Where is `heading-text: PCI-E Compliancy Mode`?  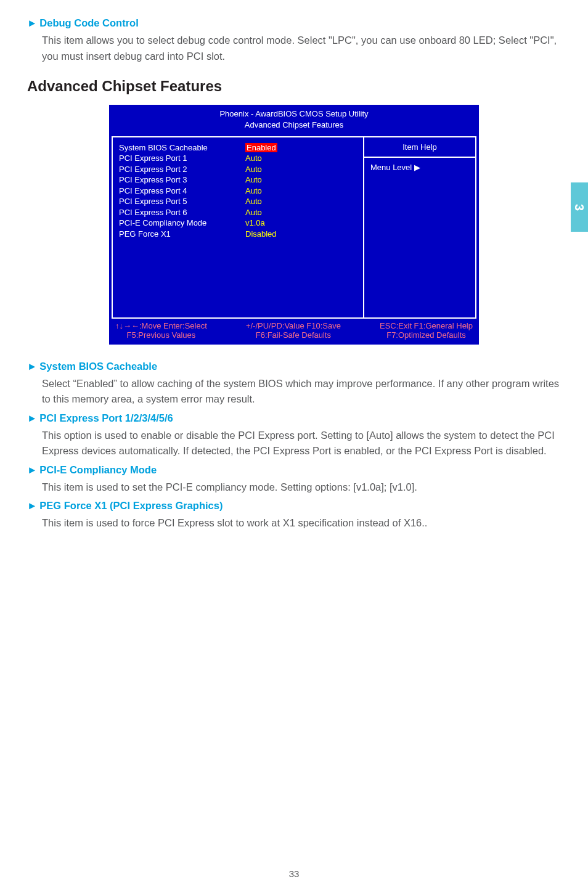 heading-text: PCI-E Compliancy Mode is located at coordinates (98, 470).